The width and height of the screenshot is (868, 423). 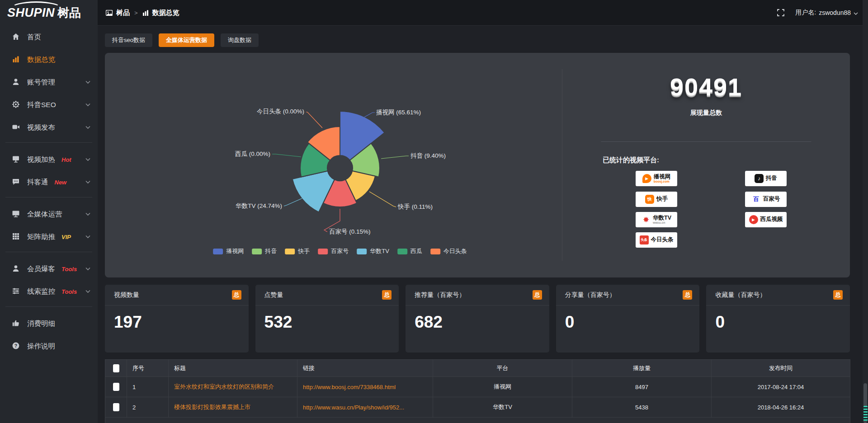 I want to click on videos-table: 序号标题链接平台播放量发布时间 1室外水纹灯和室内水纹灯的区别和简介http:/…, so click(x=477, y=391).